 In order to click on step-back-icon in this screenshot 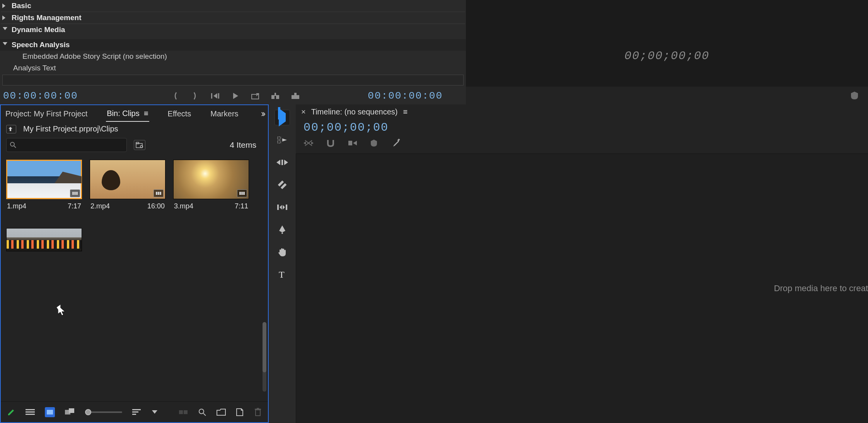, I will do `click(215, 96)`.